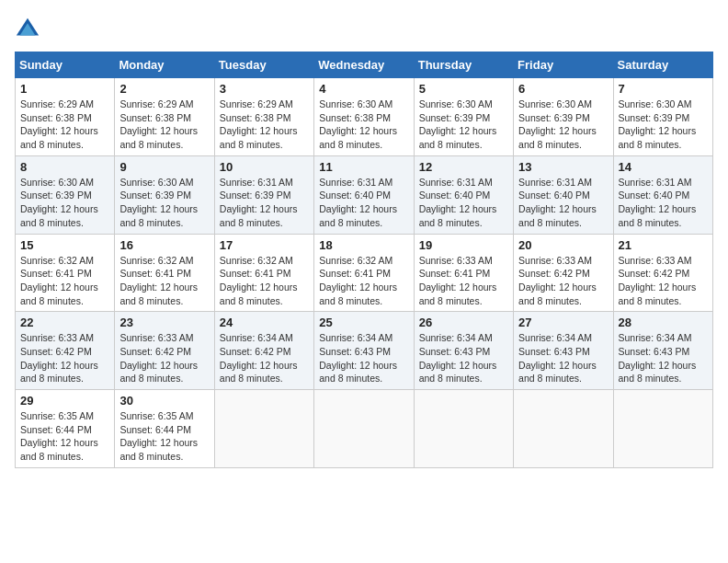 This screenshot has width=728, height=563. I want to click on calendar-cell: 27Sunrise: 6:34 AMSunset: 6:43 PMDayligh…, so click(563, 351).